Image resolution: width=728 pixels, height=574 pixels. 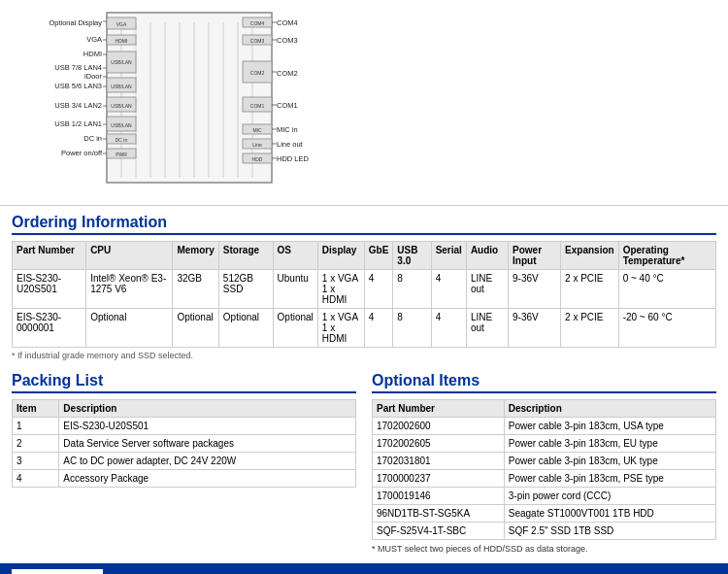 I want to click on col-display: Display, so click(x=341, y=256).